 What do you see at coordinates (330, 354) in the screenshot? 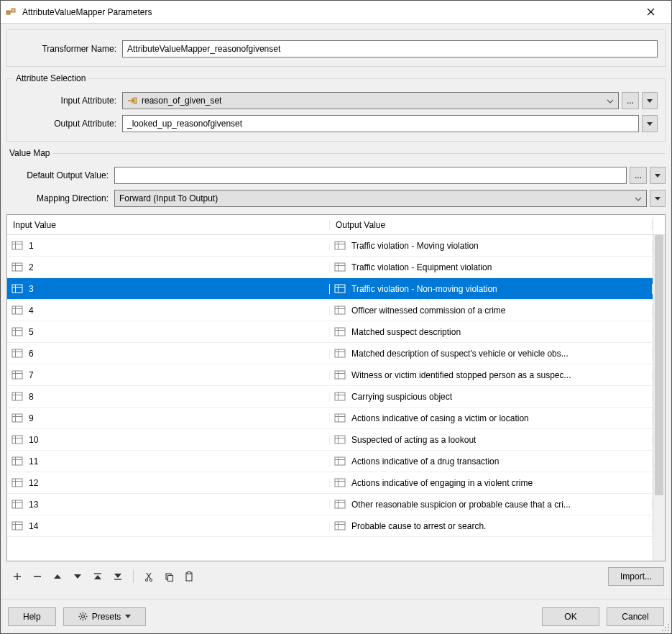
I see `table-row: 6Matched description of suspect's vehicl…` at bounding box center [330, 354].